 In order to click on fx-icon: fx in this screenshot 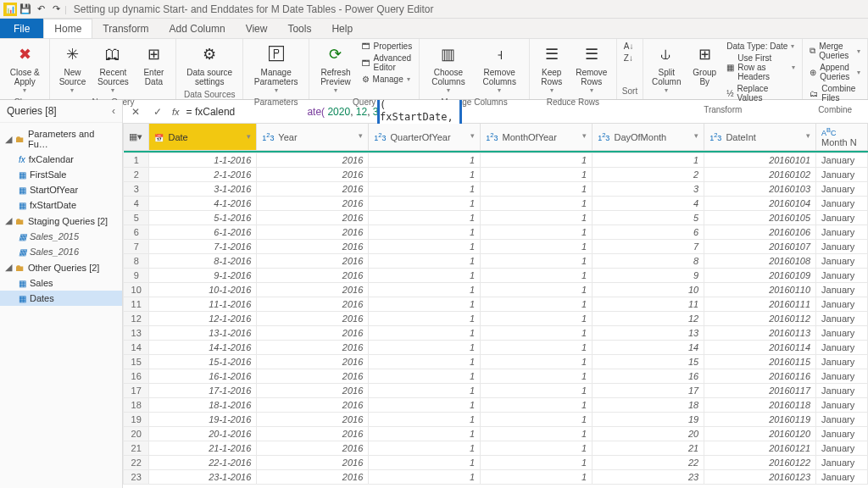, I will do `click(176, 112)`.